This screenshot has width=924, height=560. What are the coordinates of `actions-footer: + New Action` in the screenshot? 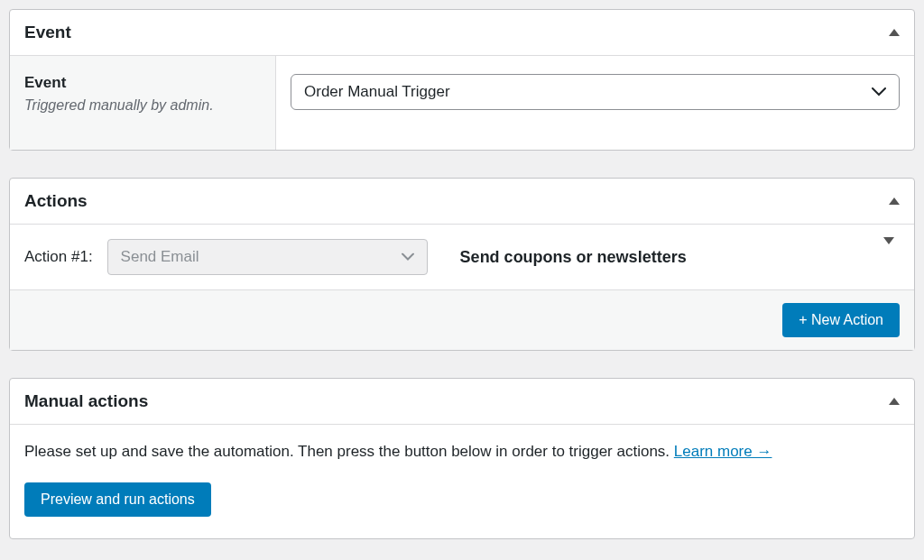 It's located at (462, 320).